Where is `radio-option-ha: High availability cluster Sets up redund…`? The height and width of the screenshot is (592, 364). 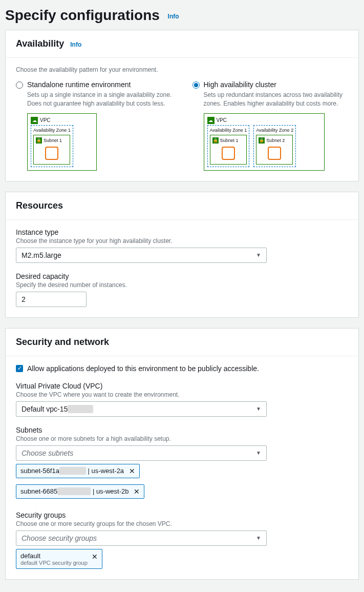 radio-option-ha: High availability cluster Sets up redund… is located at coordinates (270, 126).